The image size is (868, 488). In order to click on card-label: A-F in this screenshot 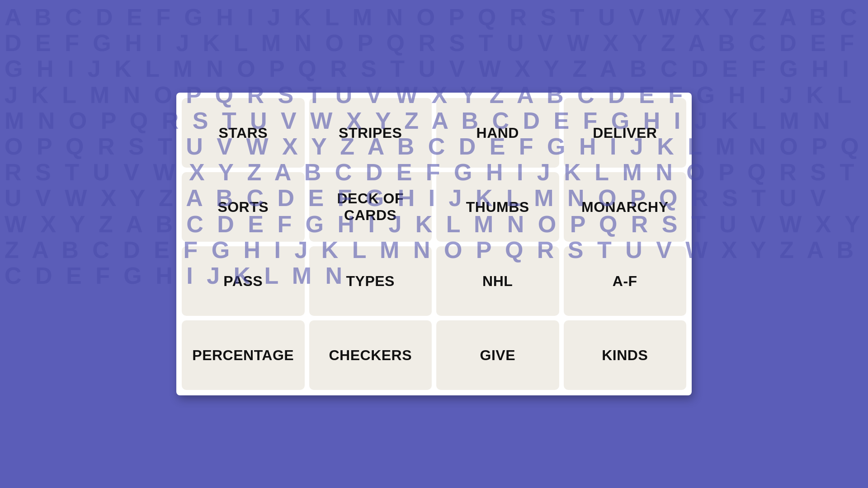, I will do `click(625, 281)`.